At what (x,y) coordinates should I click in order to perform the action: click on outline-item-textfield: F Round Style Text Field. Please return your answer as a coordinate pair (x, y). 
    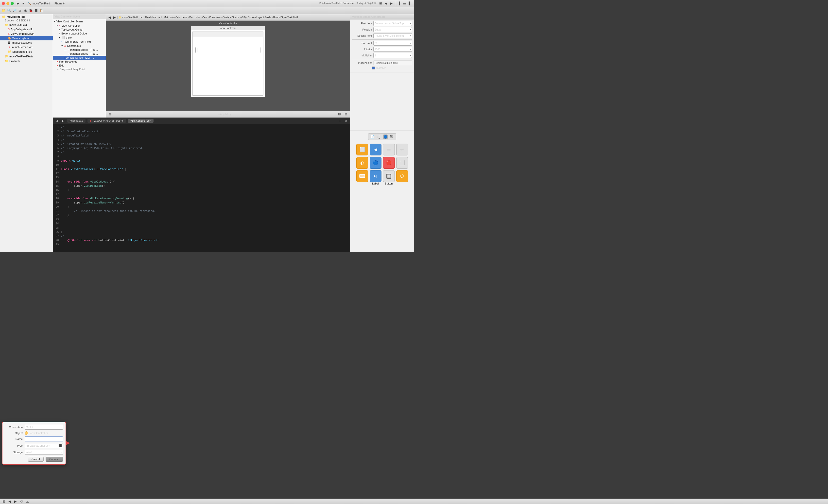
    Looking at the image, I should click on (79, 42).